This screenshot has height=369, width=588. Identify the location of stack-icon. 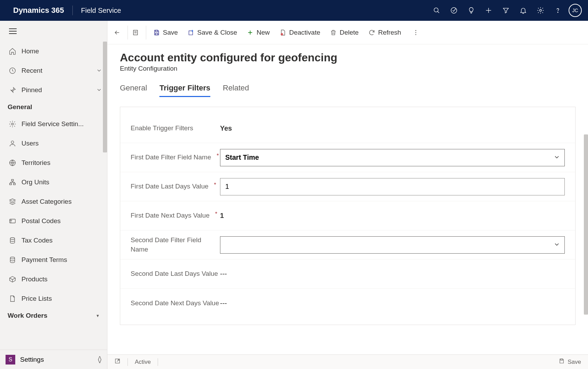
(12, 202).